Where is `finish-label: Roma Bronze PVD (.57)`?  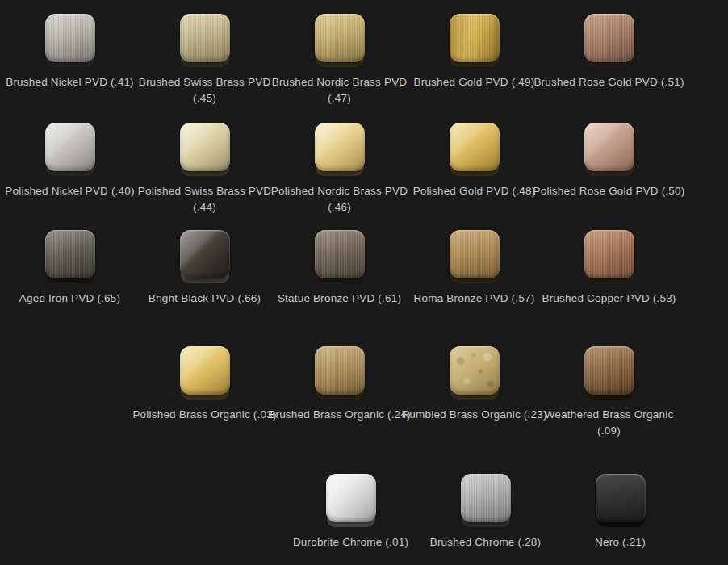 finish-label: Roma Bronze PVD (.57) is located at coordinates (475, 299).